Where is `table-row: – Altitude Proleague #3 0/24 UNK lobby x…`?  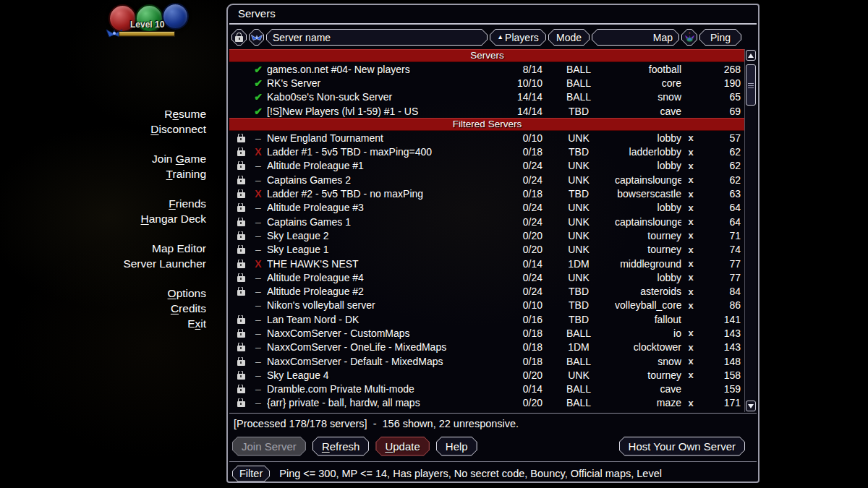
table-row: – Altitude Proleague #3 0/24 UNK lobby x… is located at coordinates (488, 208).